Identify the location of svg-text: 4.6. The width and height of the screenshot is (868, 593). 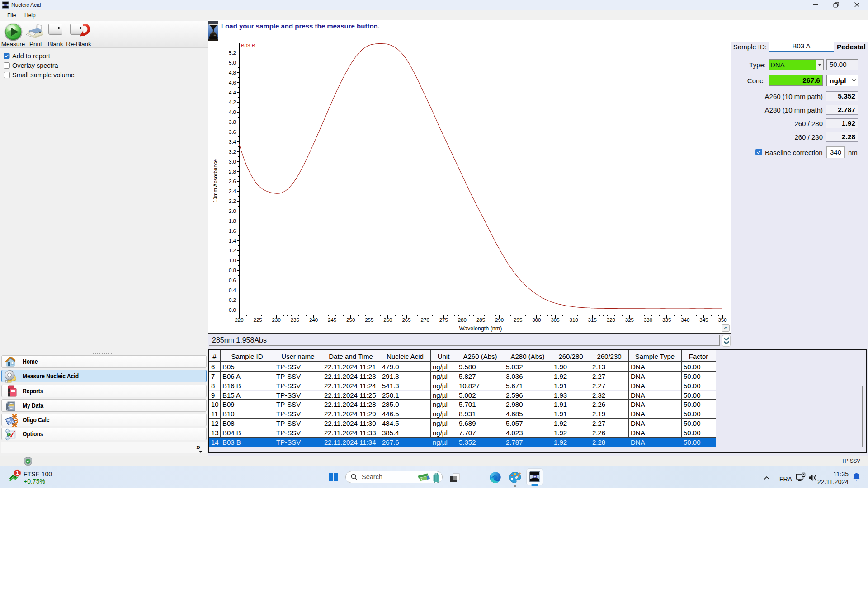
(232, 83).